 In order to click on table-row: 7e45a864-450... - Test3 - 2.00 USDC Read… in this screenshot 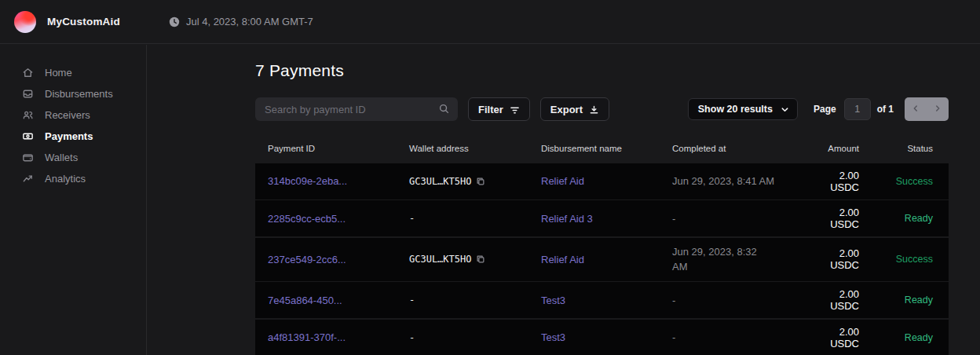, I will do `click(602, 300)`.